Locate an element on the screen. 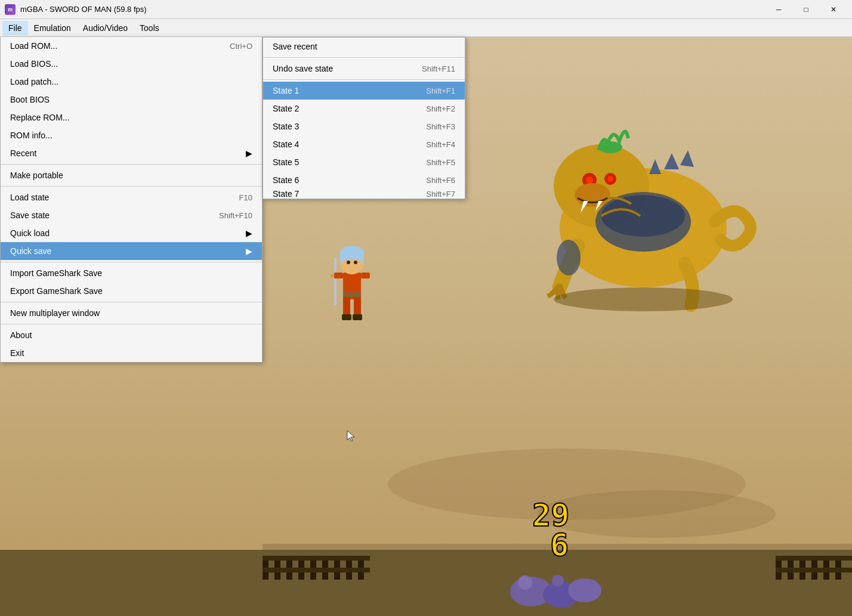 The width and height of the screenshot is (852, 616). menu-file: File is located at coordinates (16, 28).